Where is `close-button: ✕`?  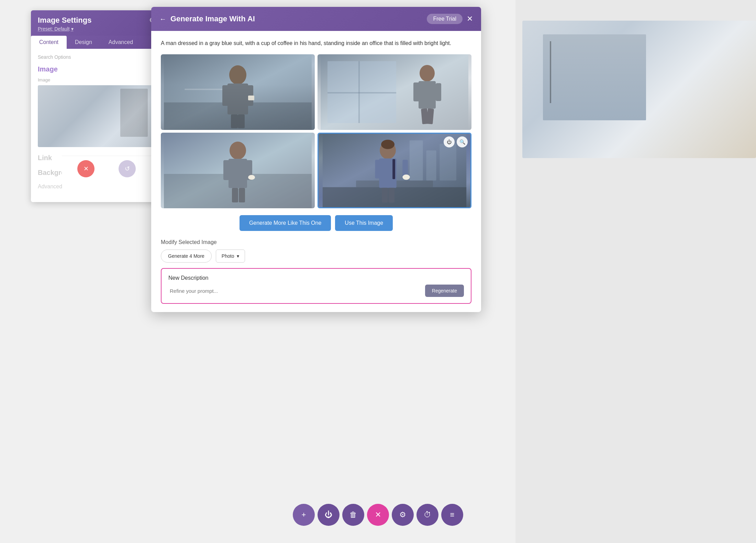 close-button: ✕ is located at coordinates (470, 19).